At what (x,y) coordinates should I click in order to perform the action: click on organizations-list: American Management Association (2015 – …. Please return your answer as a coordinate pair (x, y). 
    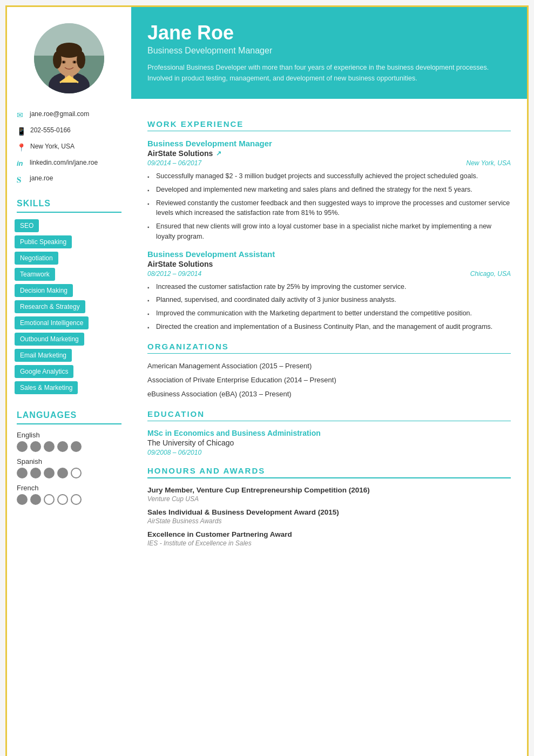
    Looking at the image, I should click on (329, 380).